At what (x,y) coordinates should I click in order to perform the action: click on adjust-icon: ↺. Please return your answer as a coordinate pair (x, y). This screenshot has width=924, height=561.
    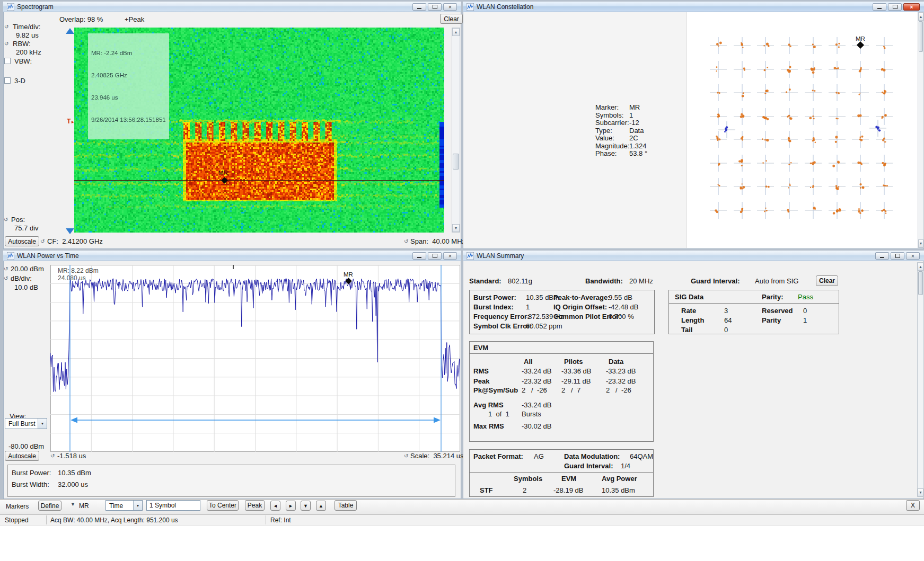
    Looking at the image, I should click on (6, 279).